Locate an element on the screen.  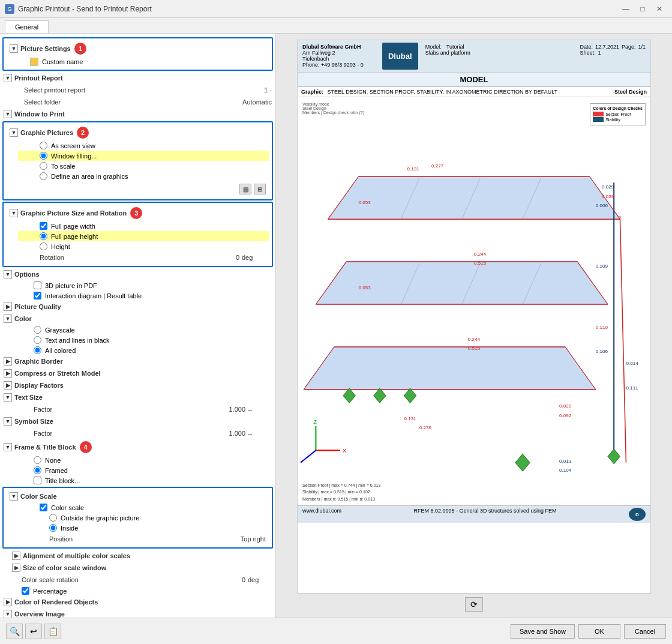
cancel-button: Cancel is located at coordinates (645, 631).